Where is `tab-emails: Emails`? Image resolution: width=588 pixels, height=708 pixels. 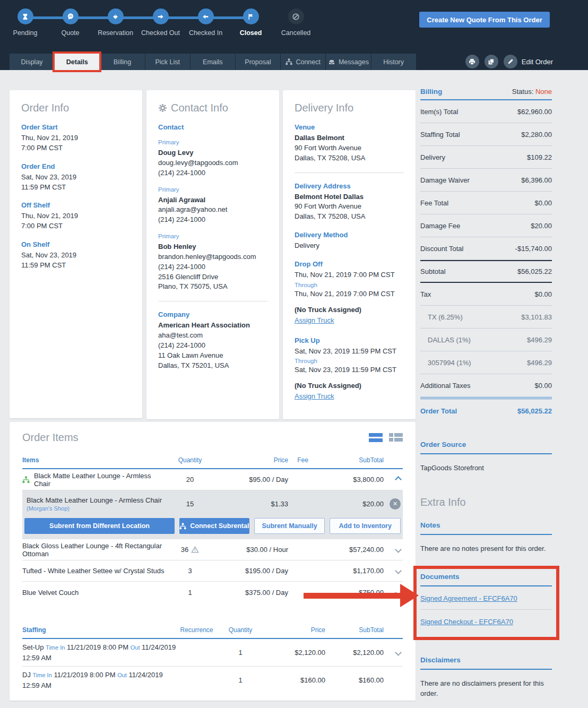 tab-emails: Emails is located at coordinates (213, 62).